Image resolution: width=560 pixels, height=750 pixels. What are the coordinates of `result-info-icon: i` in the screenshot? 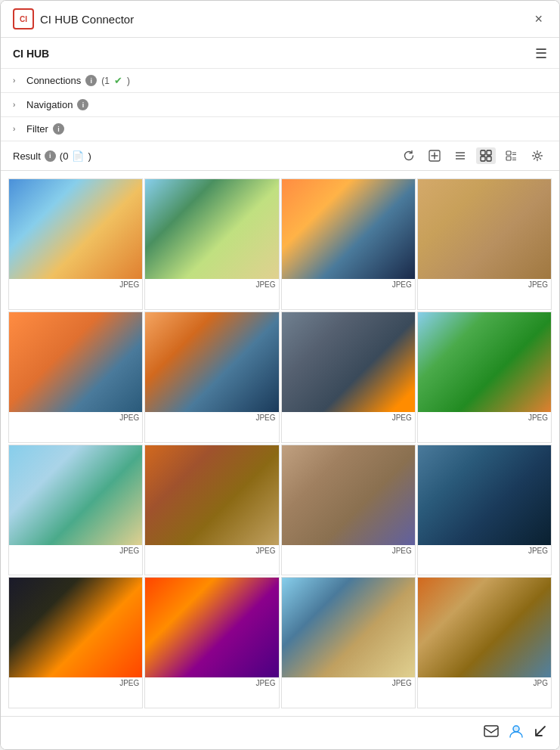 It's located at (50, 156).